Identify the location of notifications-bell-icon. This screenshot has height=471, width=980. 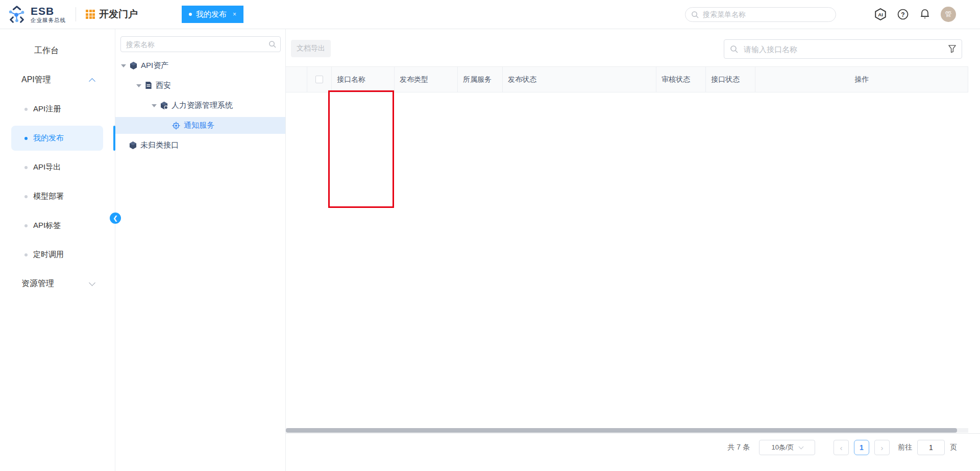
(925, 14).